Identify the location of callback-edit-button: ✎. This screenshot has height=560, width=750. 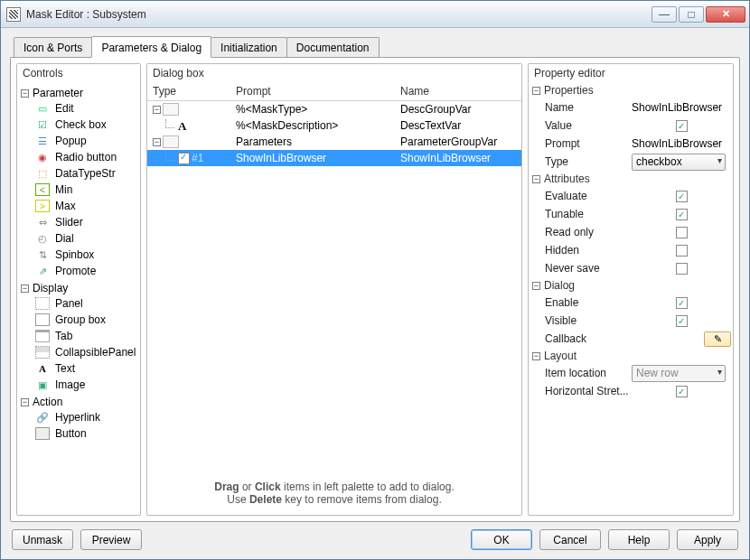
(717, 340).